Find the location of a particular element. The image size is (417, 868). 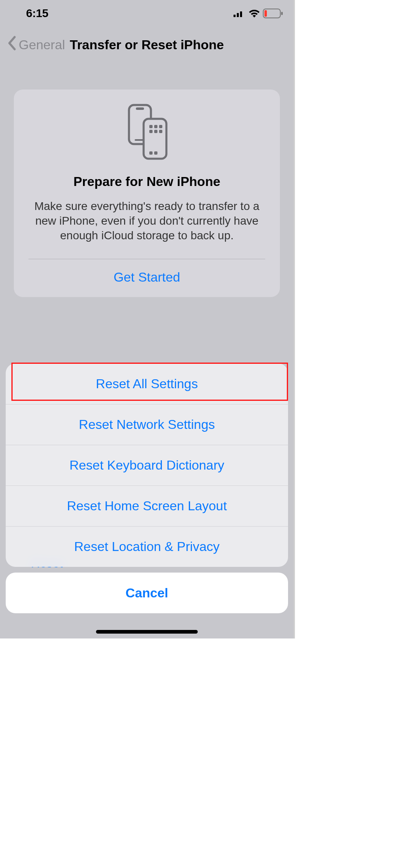

transfer-phones-icon is located at coordinates (147, 132).